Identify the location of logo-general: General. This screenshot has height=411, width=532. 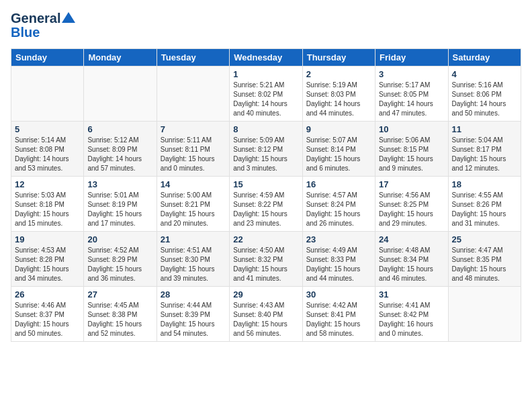
(36, 19).